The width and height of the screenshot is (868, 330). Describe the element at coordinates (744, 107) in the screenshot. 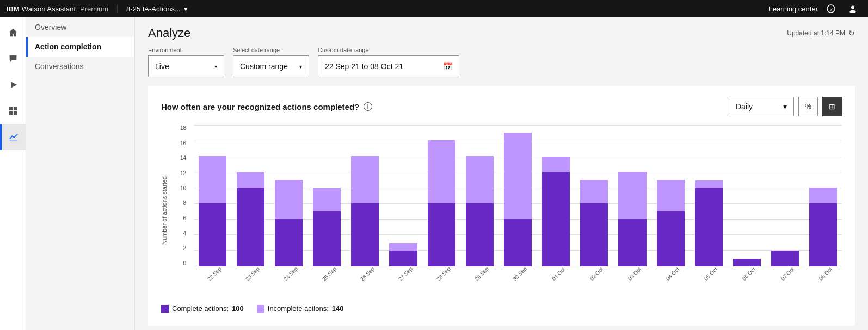

I see `frequency-value: Daily` at that location.